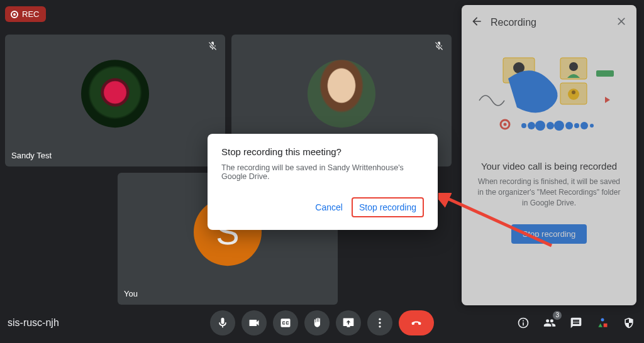 The width and height of the screenshot is (644, 343). Describe the element at coordinates (323, 172) in the screenshot. I see `dialog-body: The recording will be saved in Sandy Wri…` at that location.